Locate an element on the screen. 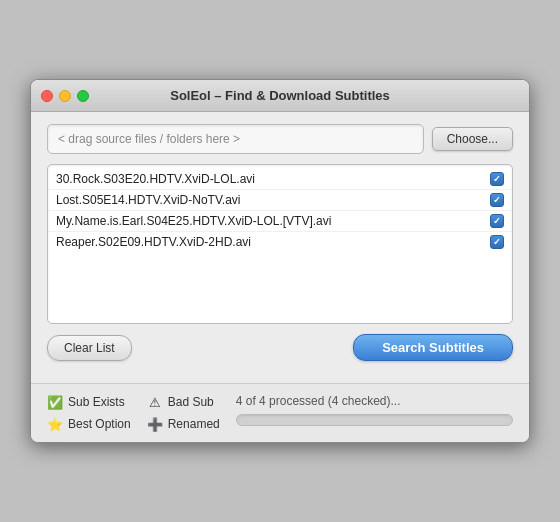 The image size is (560, 522). legend-bad-sub: ⚠ Bad Sub is located at coordinates (184, 402).